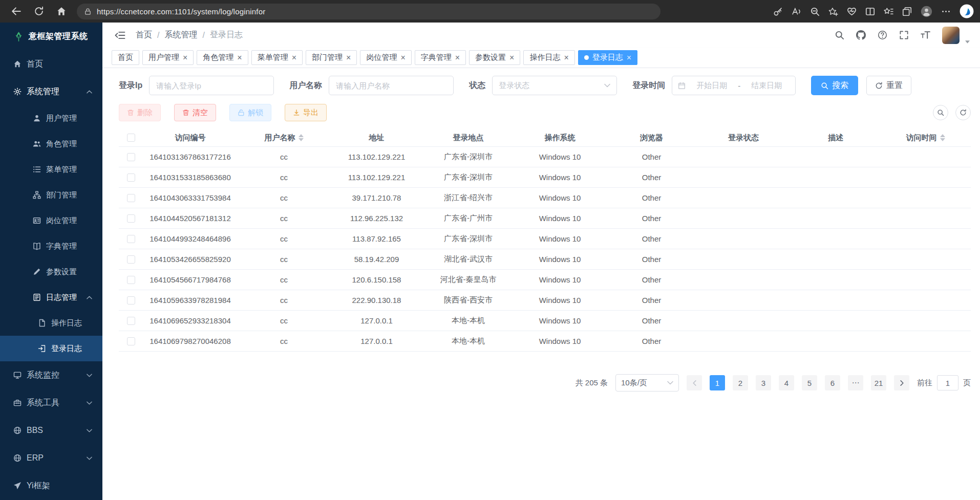  I want to click on login-ip-input, so click(211, 85).